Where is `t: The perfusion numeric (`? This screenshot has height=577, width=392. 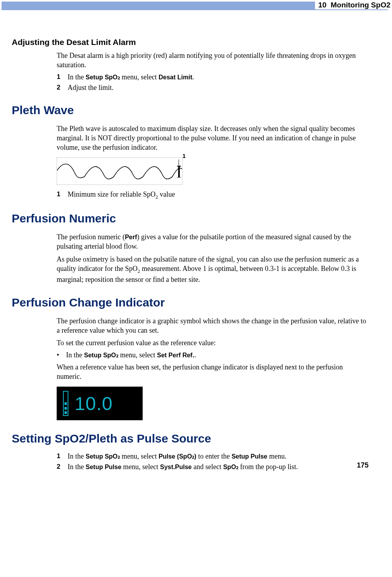 t: The perfusion numeric ( is located at coordinates (91, 237).